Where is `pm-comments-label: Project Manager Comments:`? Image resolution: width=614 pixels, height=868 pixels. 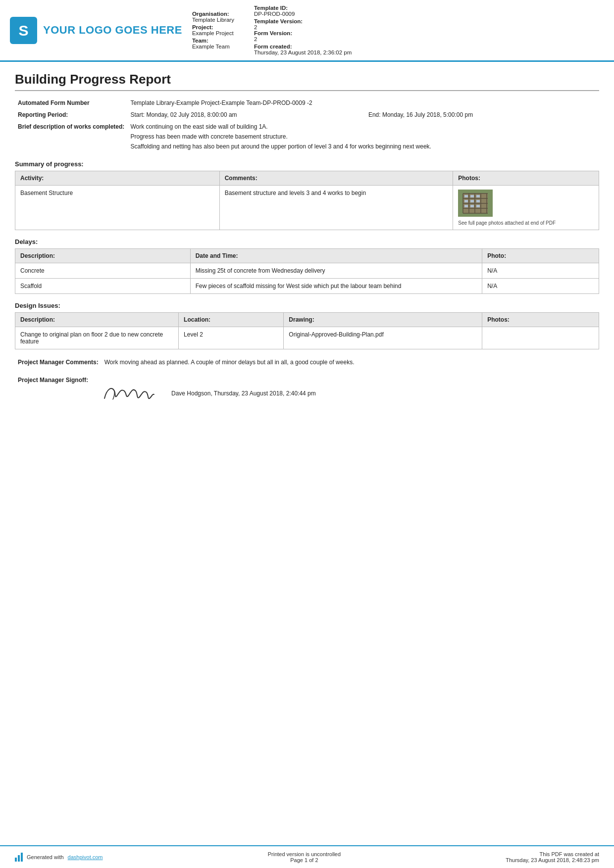
pm-comments-label: Project Manager Comments: is located at coordinates (58, 362).